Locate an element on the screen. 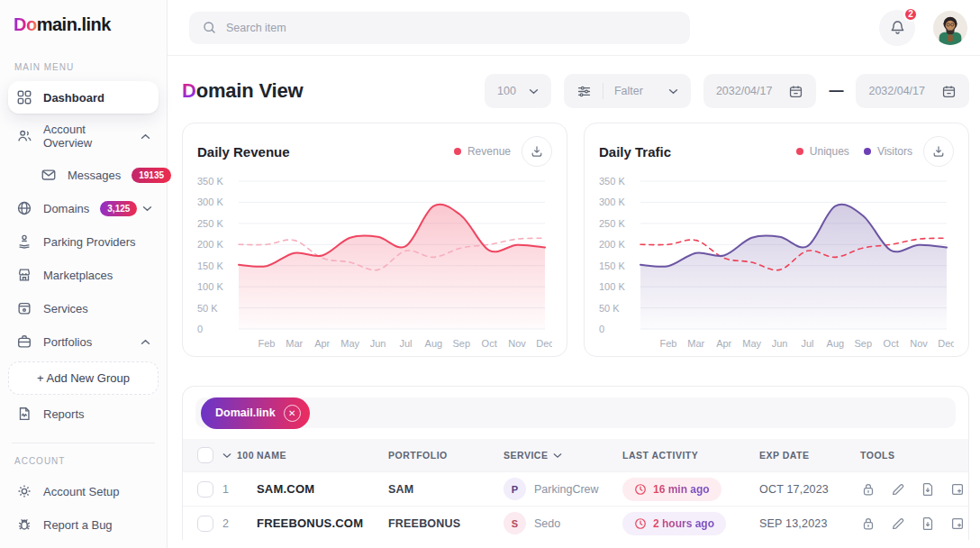 This screenshot has height=548, width=980. sidebar-item-services: Services is located at coordinates (83, 308).